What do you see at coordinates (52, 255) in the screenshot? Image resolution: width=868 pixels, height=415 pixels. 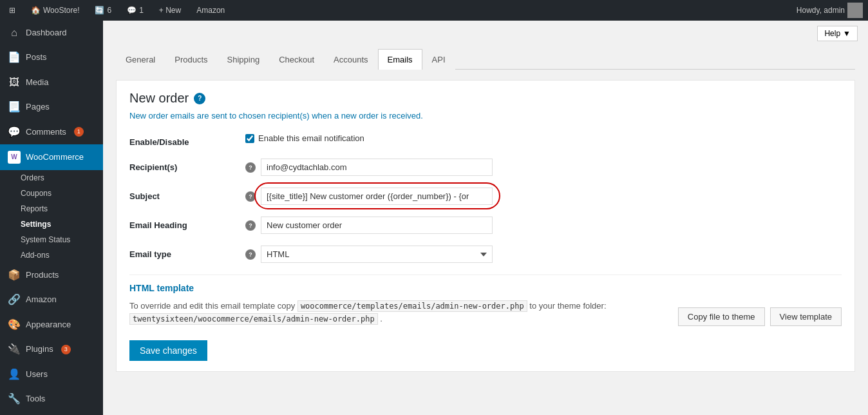 I see `sidebar-subitem-addons: Add-ons` at bounding box center [52, 255].